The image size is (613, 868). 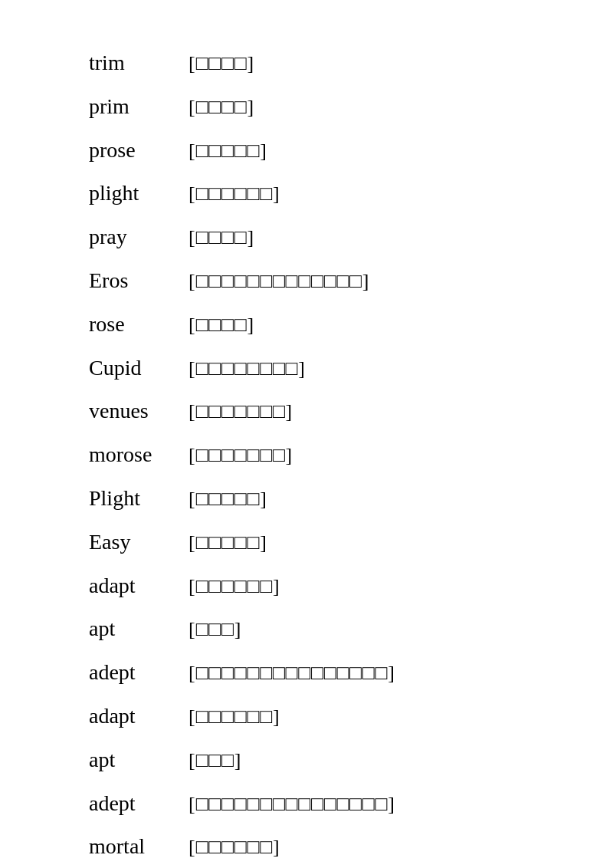 What do you see at coordinates (139, 455) in the screenshot?
I see `word-text: morose` at bounding box center [139, 455].